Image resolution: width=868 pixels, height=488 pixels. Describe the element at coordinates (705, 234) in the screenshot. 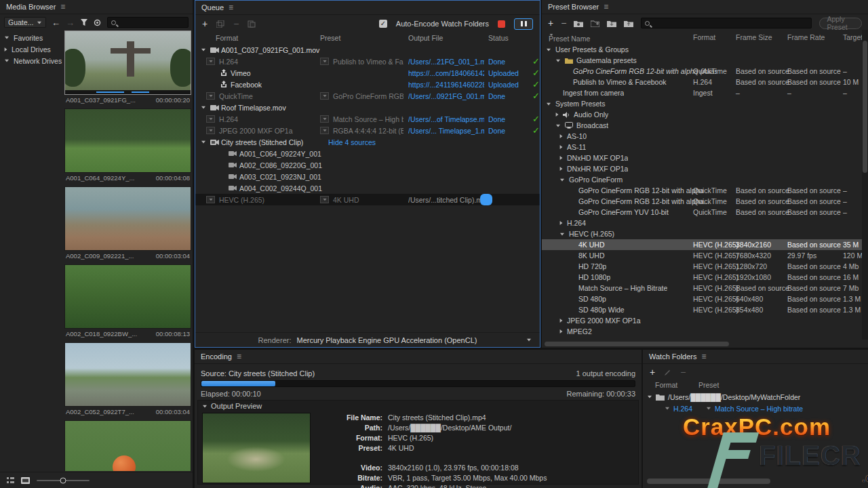

I see `preset-group-row: HEVC (H.265)` at that location.